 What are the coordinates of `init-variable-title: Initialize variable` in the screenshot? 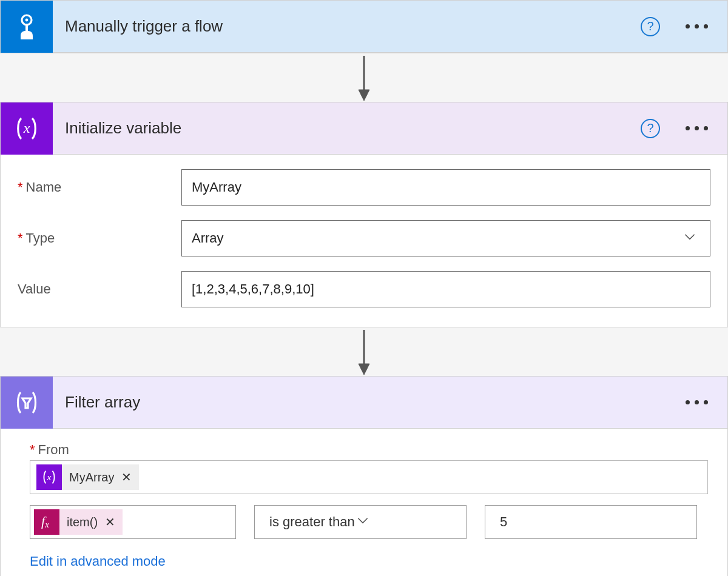 It's located at (347, 129).